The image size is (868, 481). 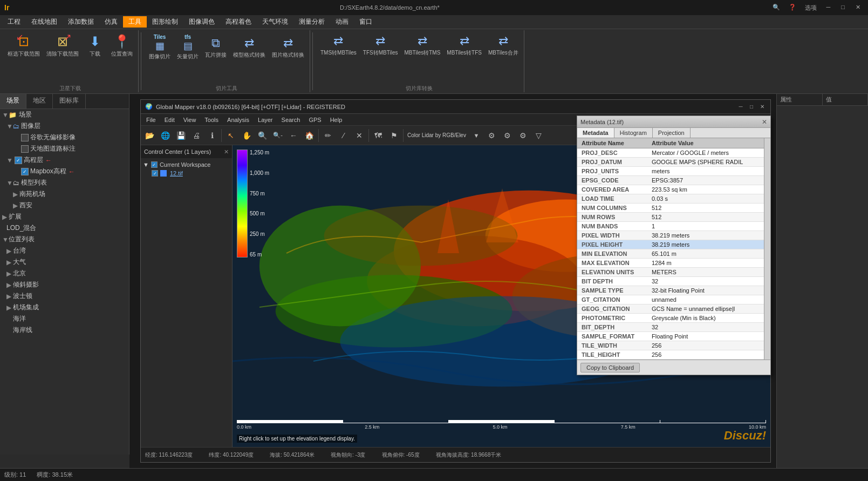 What do you see at coordinates (378, 136) in the screenshot?
I see `gm-map-button: 🗺` at bounding box center [378, 136].